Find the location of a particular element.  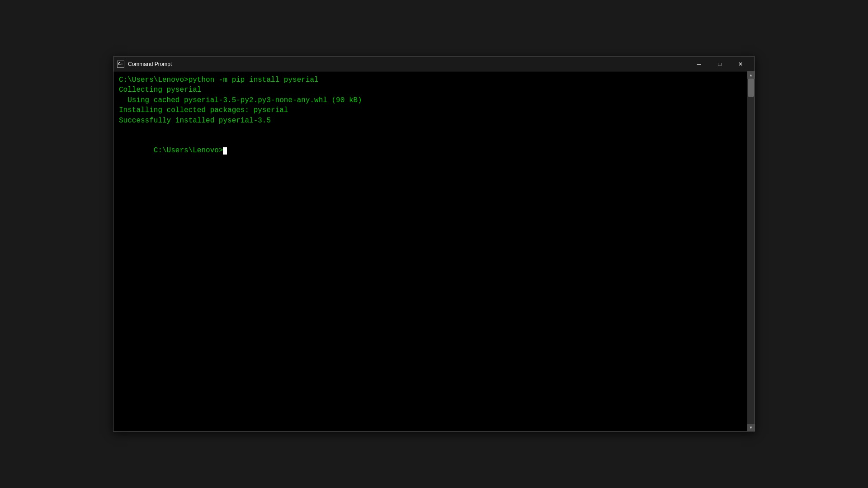

terminal-line-1: C:\Users\Lenovo>python -m pip install py… is located at coordinates (430, 80).